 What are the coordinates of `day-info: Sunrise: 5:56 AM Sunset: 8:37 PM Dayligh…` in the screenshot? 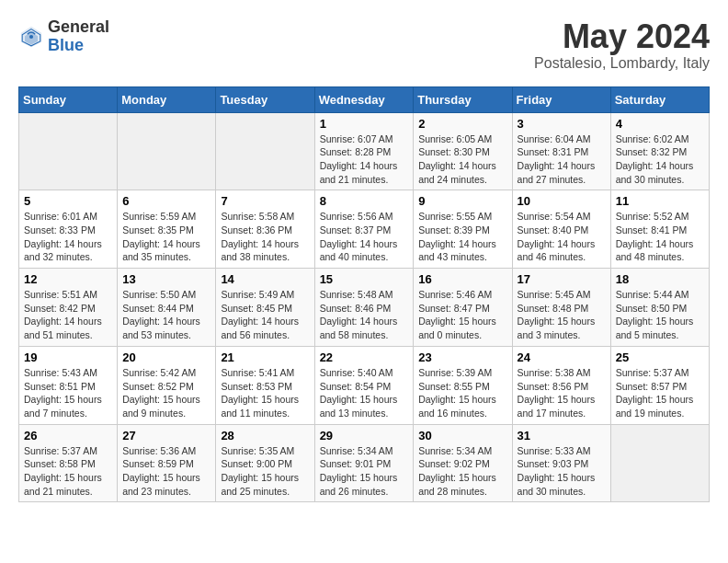 It's located at (364, 237).